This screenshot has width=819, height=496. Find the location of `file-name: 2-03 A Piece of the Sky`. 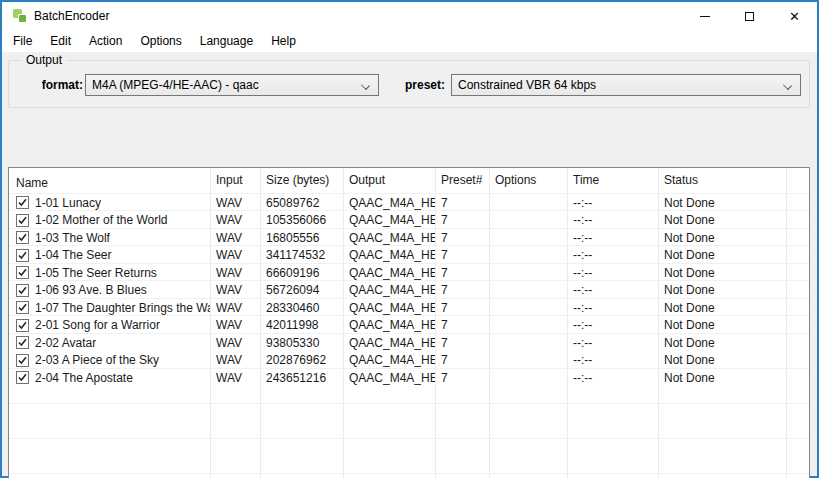

file-name: 2-03 A Piece of the Sky is located at coordinates (97, 360).